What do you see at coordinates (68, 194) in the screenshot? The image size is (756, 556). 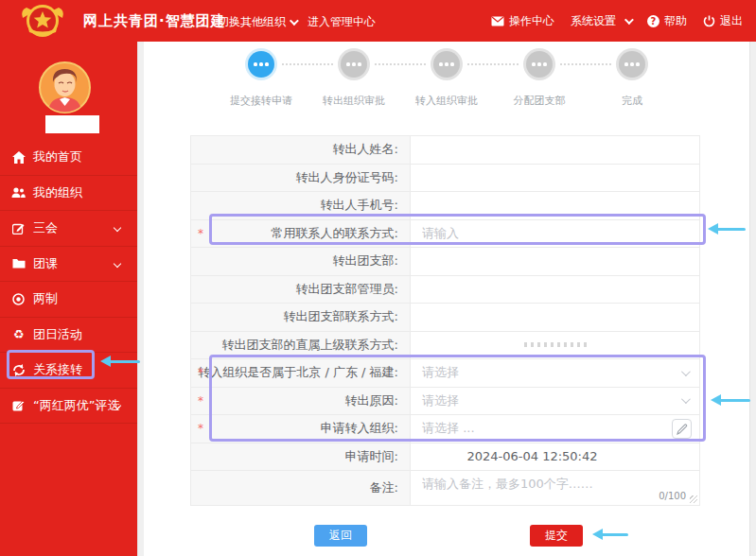 I see `sidebar-item-organization: 我的组织` at bounding box center [68, 194].